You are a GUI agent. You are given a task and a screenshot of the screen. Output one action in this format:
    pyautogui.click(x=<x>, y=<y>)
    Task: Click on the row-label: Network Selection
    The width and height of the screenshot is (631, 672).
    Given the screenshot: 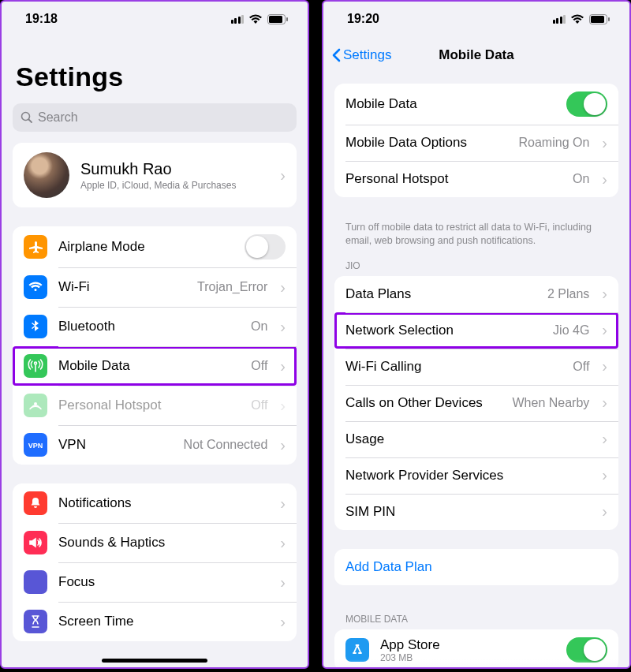 What is the action you would take?
    pyautogui.click(x=399, y=330)
    